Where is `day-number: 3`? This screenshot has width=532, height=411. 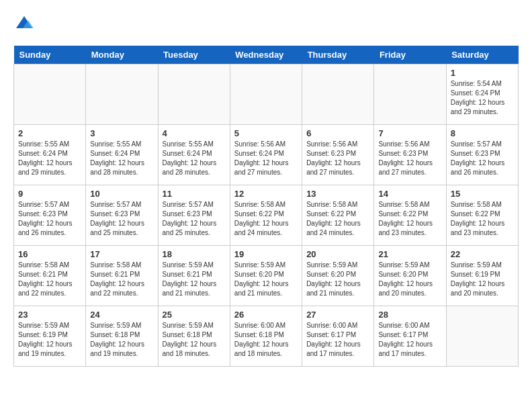
day-number: 3 is located at coordinates (122, 133).